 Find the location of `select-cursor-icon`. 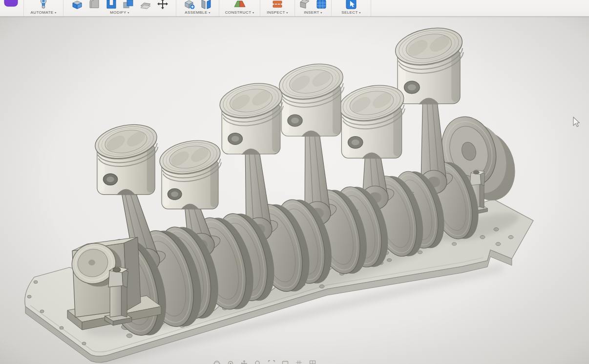

select-cursor-icon is located at coordinates (351, 5).